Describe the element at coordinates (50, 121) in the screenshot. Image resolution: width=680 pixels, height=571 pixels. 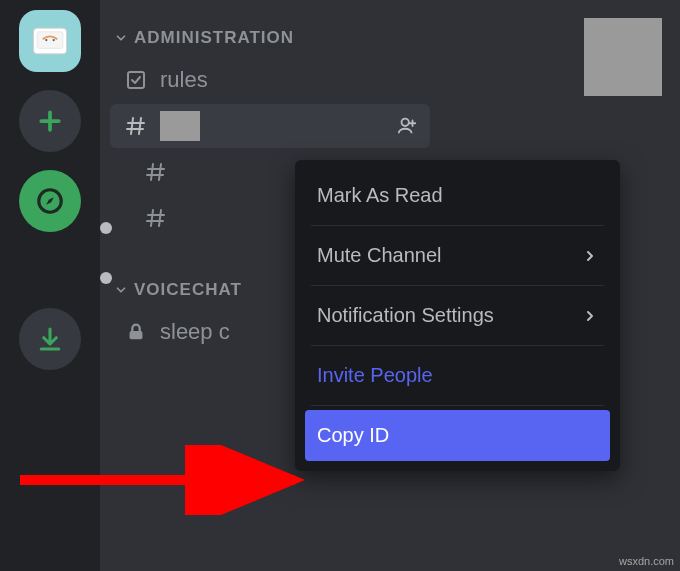
I see `plus-icon` at that location.